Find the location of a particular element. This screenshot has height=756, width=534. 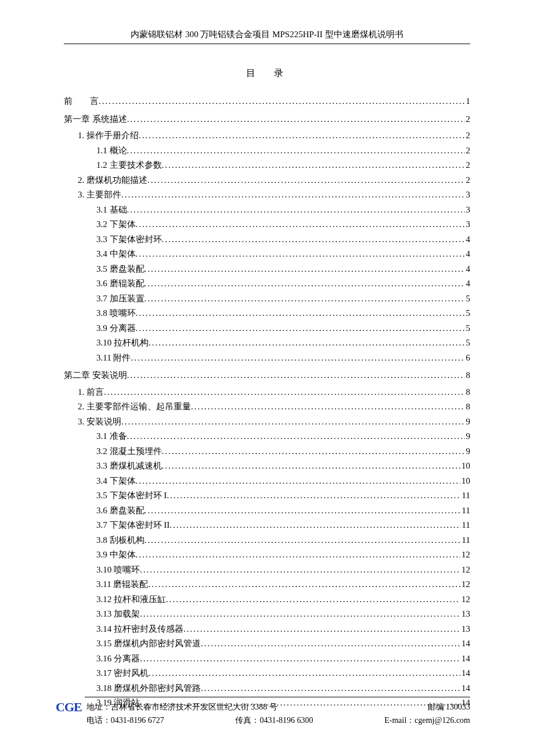

toc-entry: 3.6 磨盘装配11 is located at coordinates (267, 511).